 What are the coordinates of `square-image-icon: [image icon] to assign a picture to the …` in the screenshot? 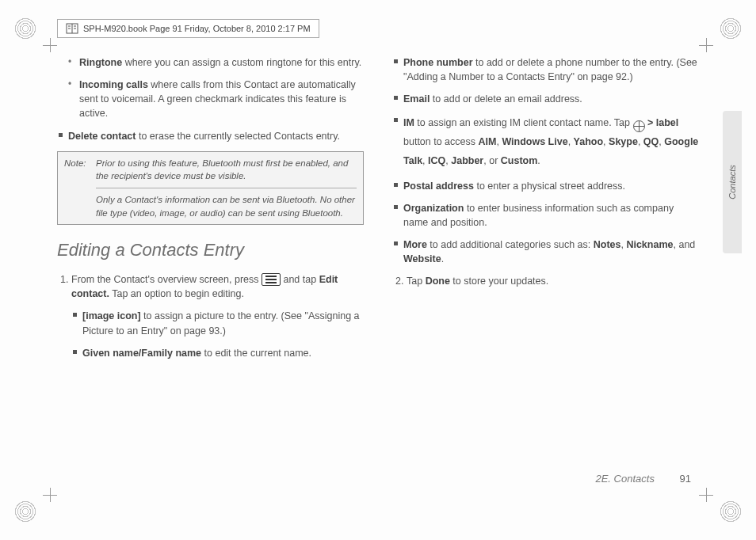 It's located at (223, 323).